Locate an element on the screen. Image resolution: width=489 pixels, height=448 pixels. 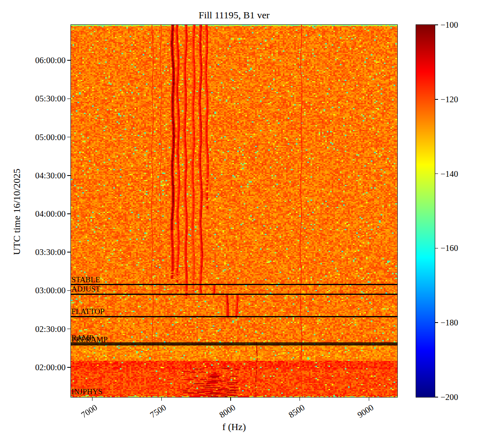
y-tick-label-03:00:00: 03:00:00 is located at coordinates (42, 290).